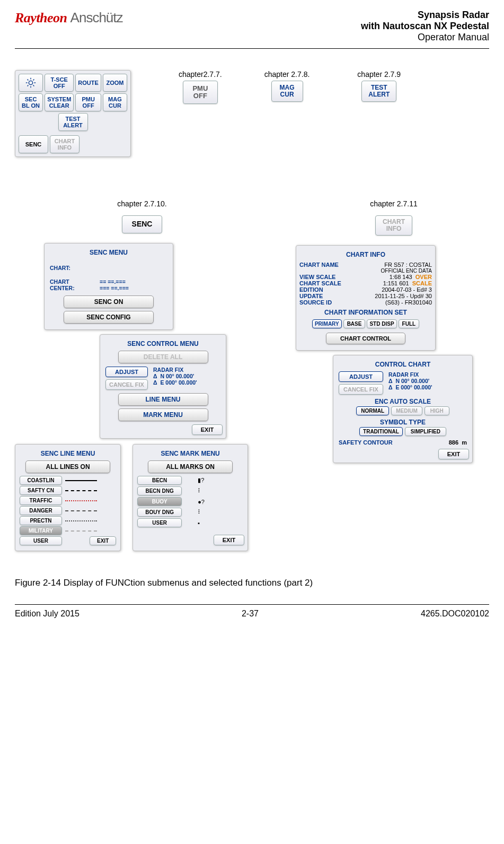 This screenshot has height=844, width=504. What do you see at coordinates (311, 296) in the screenshot?
I see `update-label: UPDATE` at bounding box center [311, 296].